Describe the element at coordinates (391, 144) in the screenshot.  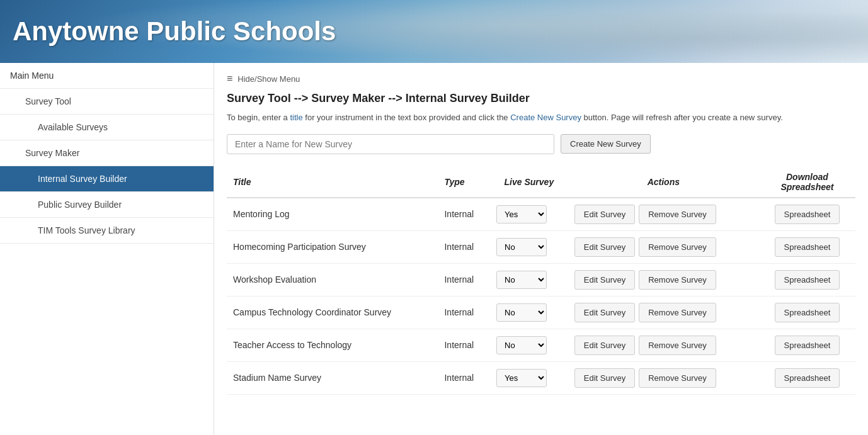
I see `survey-name-input` at that location.